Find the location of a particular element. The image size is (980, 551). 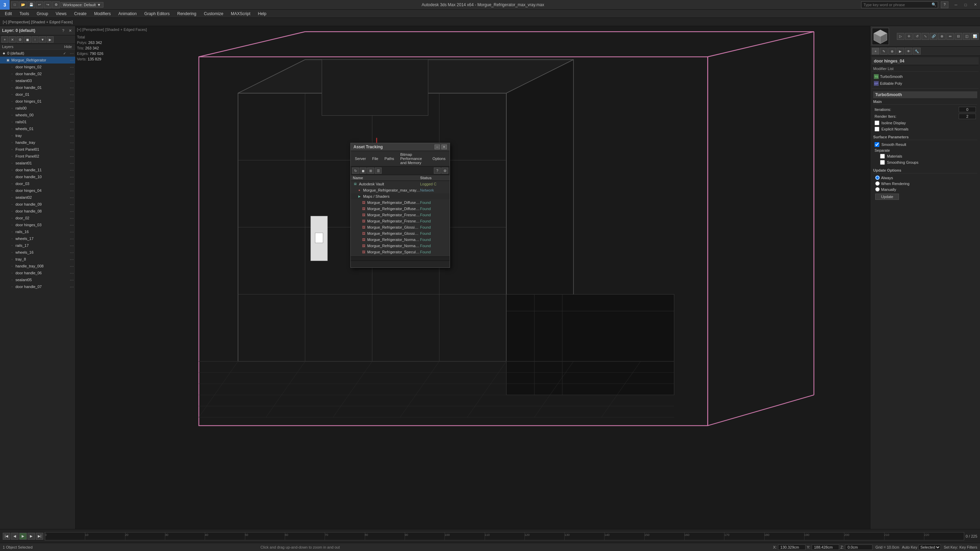

smoothing-groups-checkbox is located at coordinates (883, 162).